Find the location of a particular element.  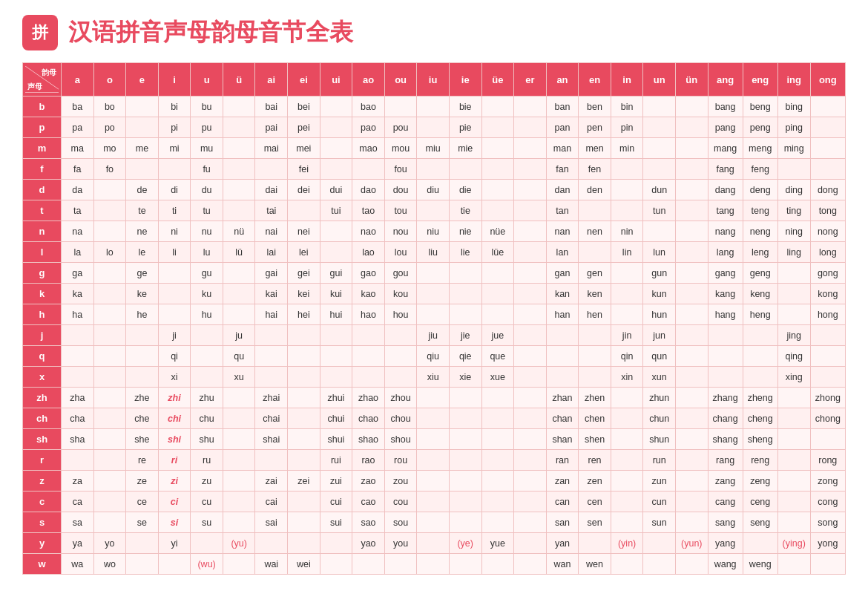

cell-y-er is located at coordinates (530, 543).